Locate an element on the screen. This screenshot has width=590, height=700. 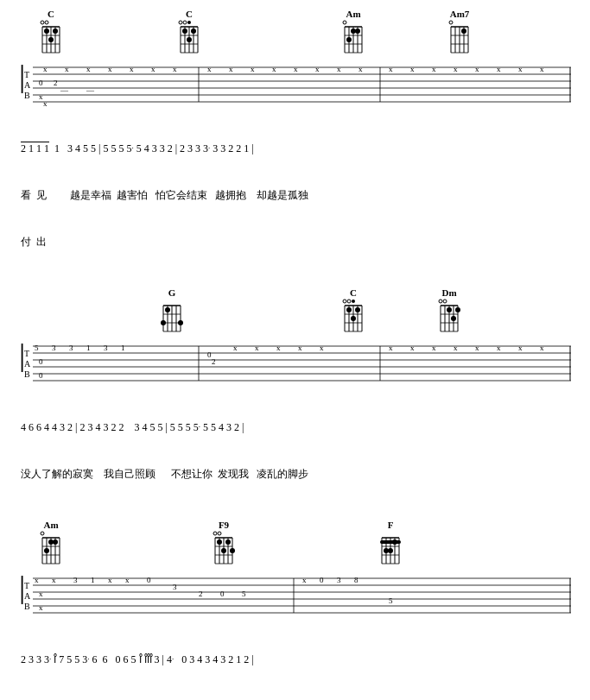
svg-text: 2 is located at coordinates (214, 362).